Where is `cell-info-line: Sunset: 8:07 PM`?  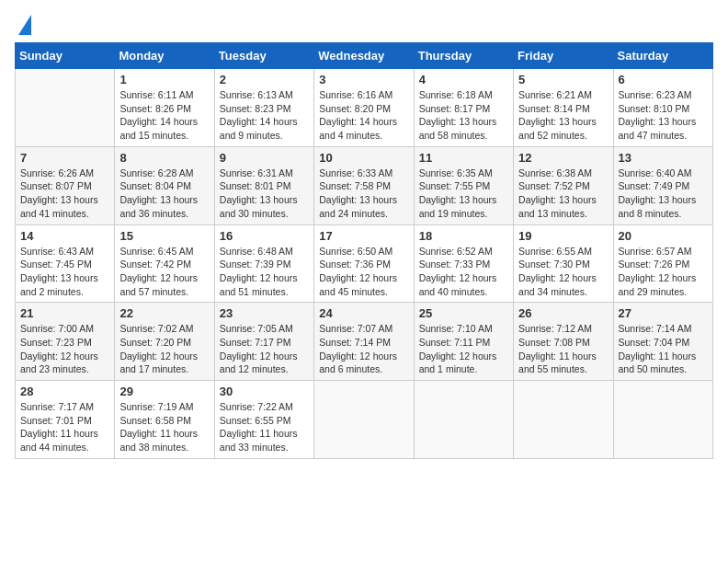 cell-info-line: Sunset: 8:07 PM is located at coordinates (64, 186).